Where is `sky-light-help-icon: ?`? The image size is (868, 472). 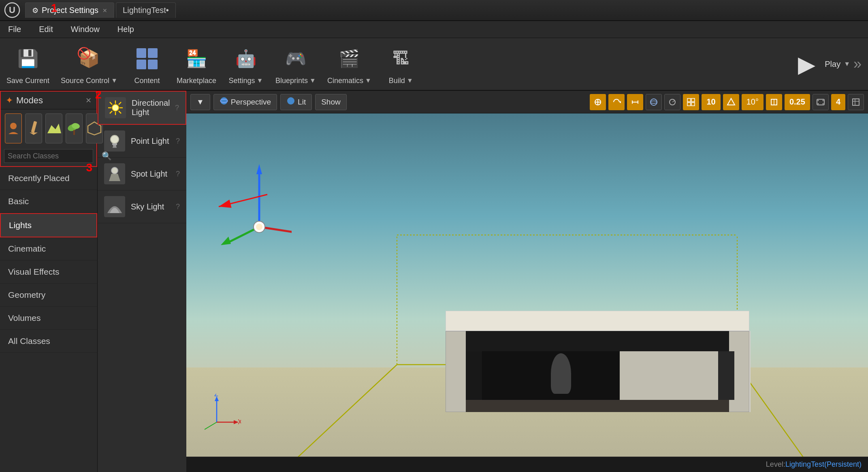
sky-light-help-icon: ? is located at coordinates (178, 207).